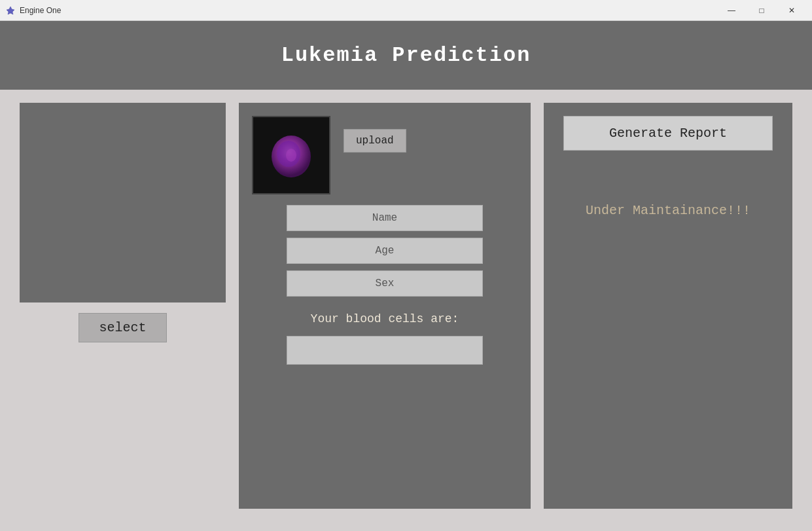 The image size is (812, 531). I want to click on image-preview-box, so click(123, 203).